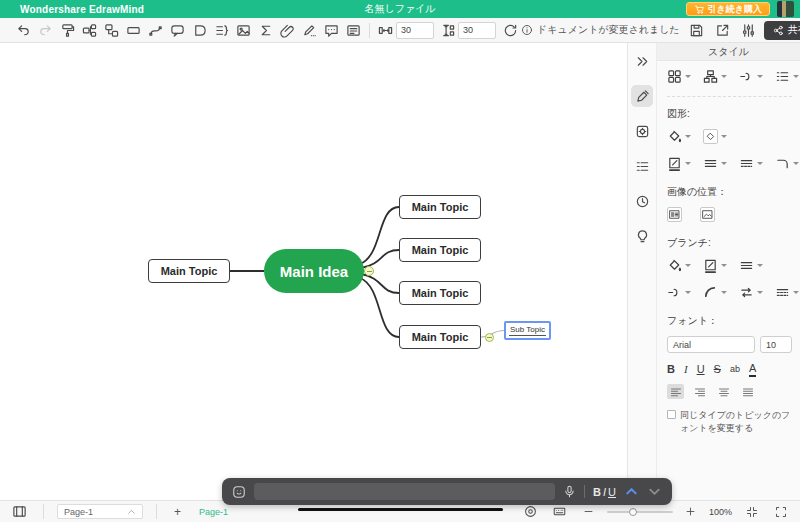  Describe the element at coordinates (510, 30) in the screenshot. I see `reset-layout-button` at that location.